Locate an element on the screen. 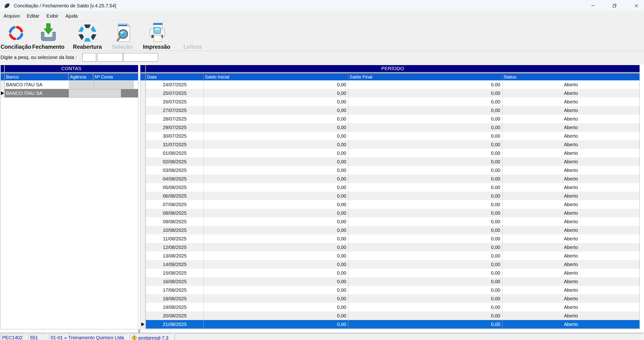 Image resolution: width=644 pixels, height=340 pixels. periodo-row: 24/07/2025 0,00 0,00 Aberto is located at coordinates (390, 85).